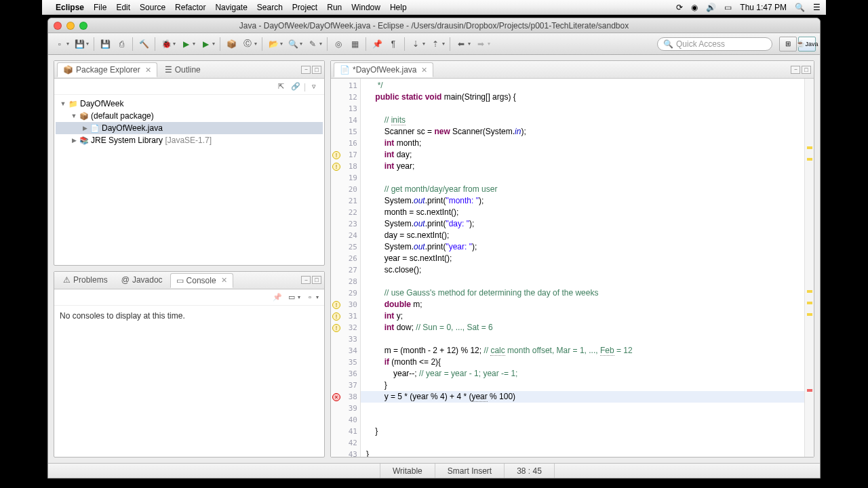 The image size is (868, 488). I want to click on app-name: Eclipse, so click(70, 7).